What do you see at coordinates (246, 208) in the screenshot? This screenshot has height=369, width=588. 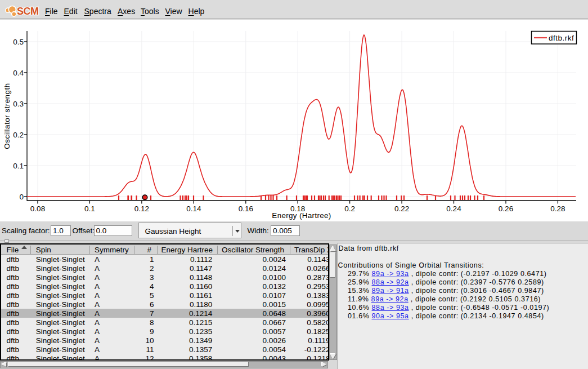 I see `svg-text: 0.16` at bounding box center [246, 208].